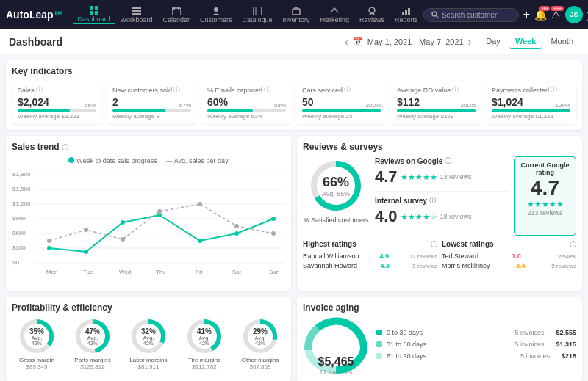 This screenshot has width=588, height=381. Describe the element at coordinates (148, 308) in the screenshot. I see `profitability-title: Profitability & efficiency` at that location.